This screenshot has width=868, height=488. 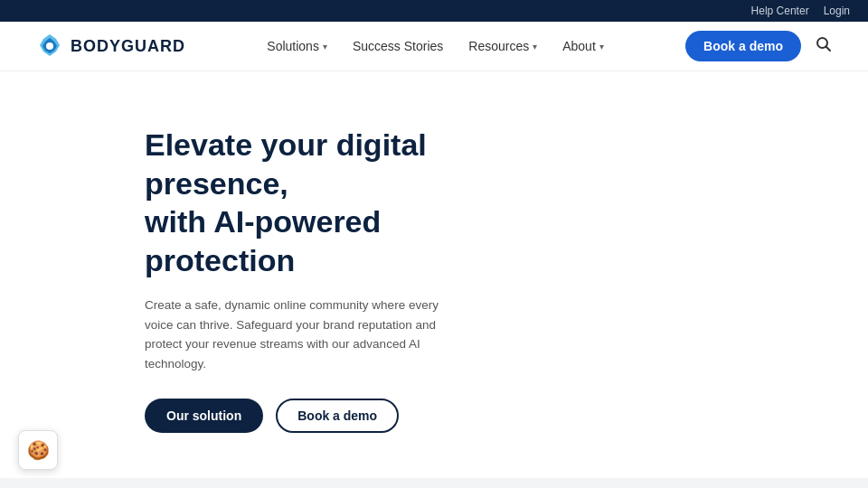 What do you see at coordinates (837, 11) in the screenshot?
I see `login-link: Login` at bounding box center [837, 11].